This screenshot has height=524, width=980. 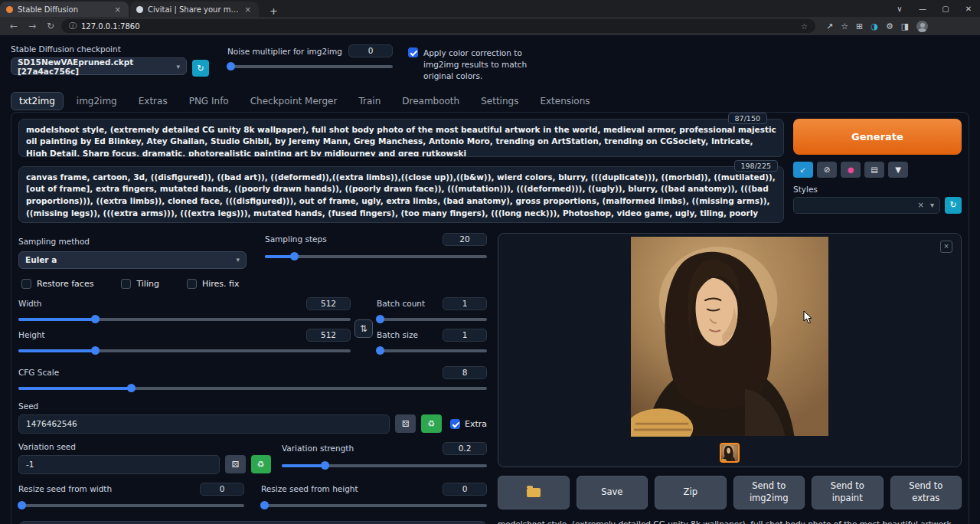 I want to click on hires-fix-checkbox, so click(x=191, y=283).